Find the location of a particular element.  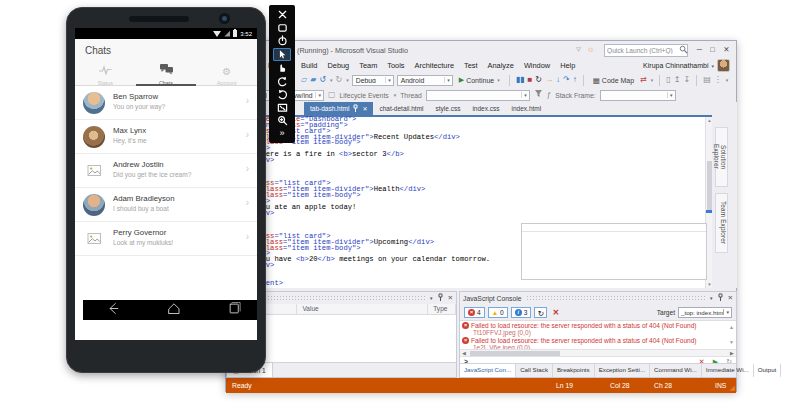

doc-tab-chat-detail-html: chat-detail.html is located at coordinates (401, 108).